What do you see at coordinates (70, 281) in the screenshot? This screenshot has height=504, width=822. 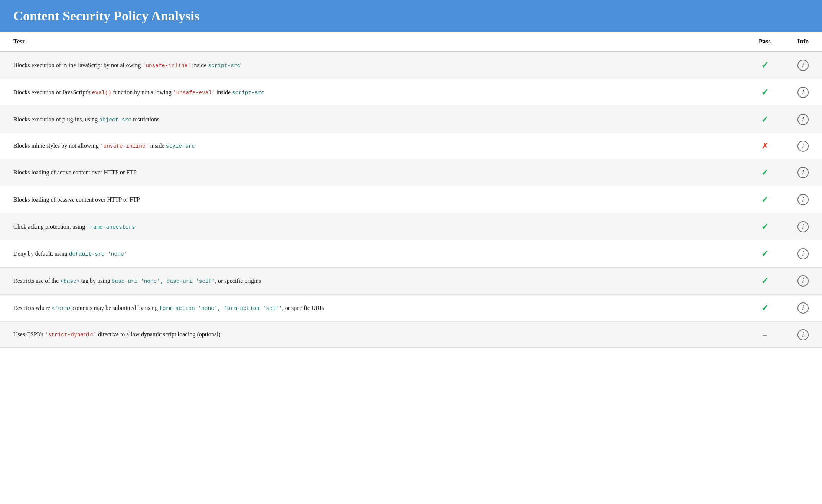 I see `code-teal: <base>` at bounding box center [70, 281].